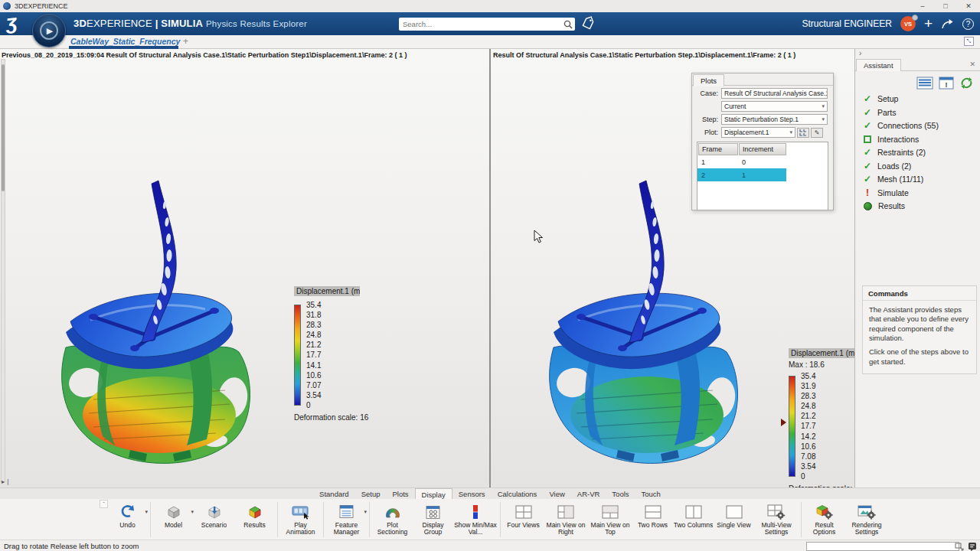 The height and width of the screenshot is (551, 980). I want to click on assistant-refresh-icon, so click(966, 83).